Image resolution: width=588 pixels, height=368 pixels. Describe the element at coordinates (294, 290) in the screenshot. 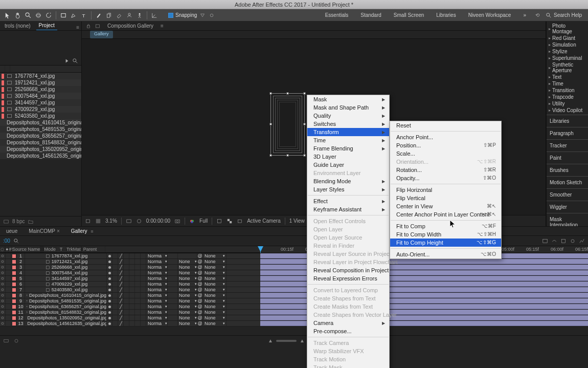

I see `timeline-layer-row: 752403580_xxl.jpg╱Norma▾None▾@None▾` at that location.